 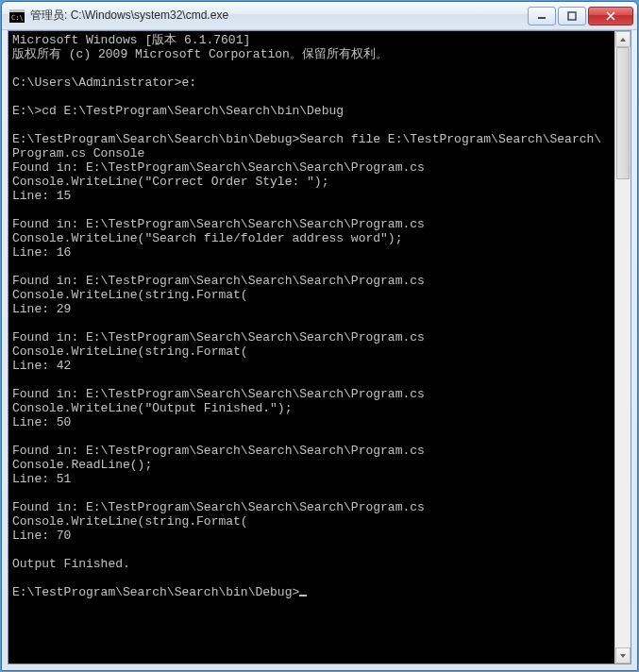 What do you see at coordinates (277, 15) in the screenshot?
I see `window-title: 管理员: C:\Windows\system32\cmd.exe` at bounding box center [277, 15].